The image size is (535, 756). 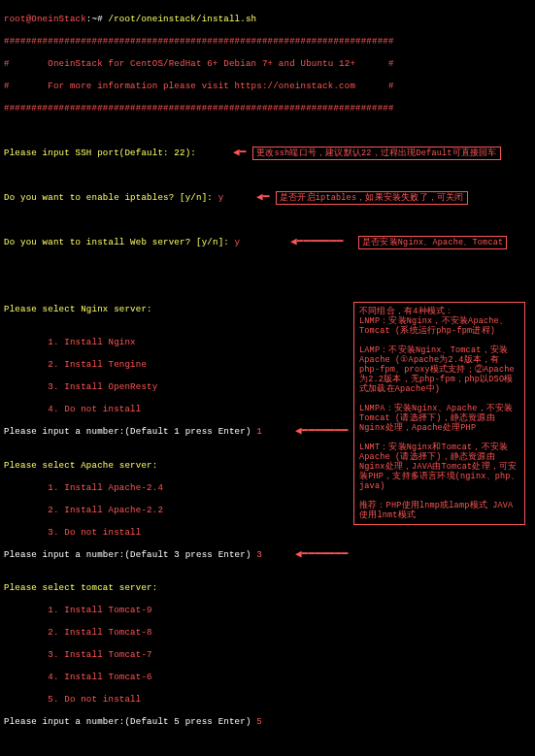 What do you see at coordinates (268, 86) in the screenshot?
I see `banner-text2: # For more information please visit http…` at bounding box center [268, 86].